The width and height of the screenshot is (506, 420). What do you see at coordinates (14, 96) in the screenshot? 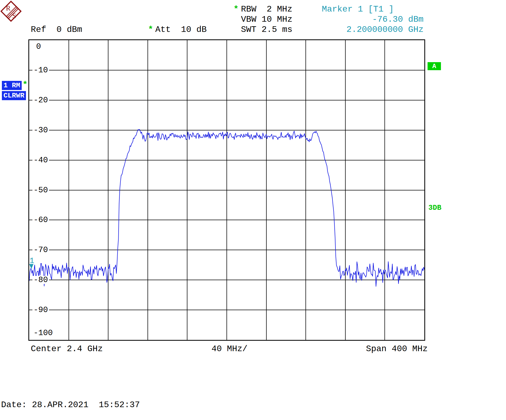
I see `detector-badge: CLRWR` at bounding box center [14, 96].